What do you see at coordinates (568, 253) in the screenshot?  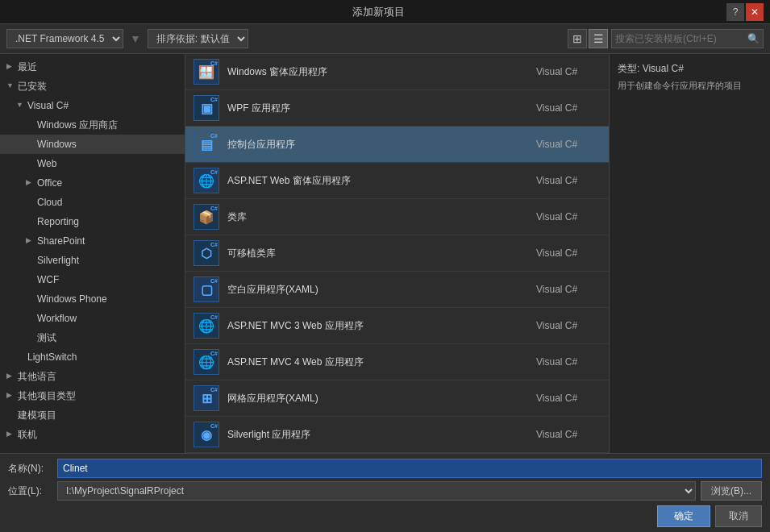 I see `item-type-portable-lib: Visual C#` at bounding box center [568, 253].